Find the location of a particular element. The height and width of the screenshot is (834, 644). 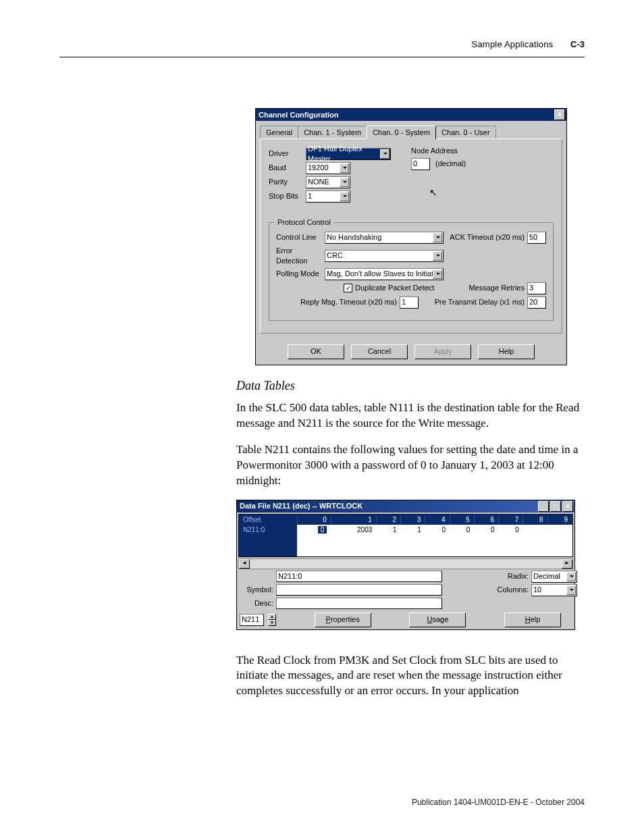

col-header: 5 is located at coordinates (462, 520).